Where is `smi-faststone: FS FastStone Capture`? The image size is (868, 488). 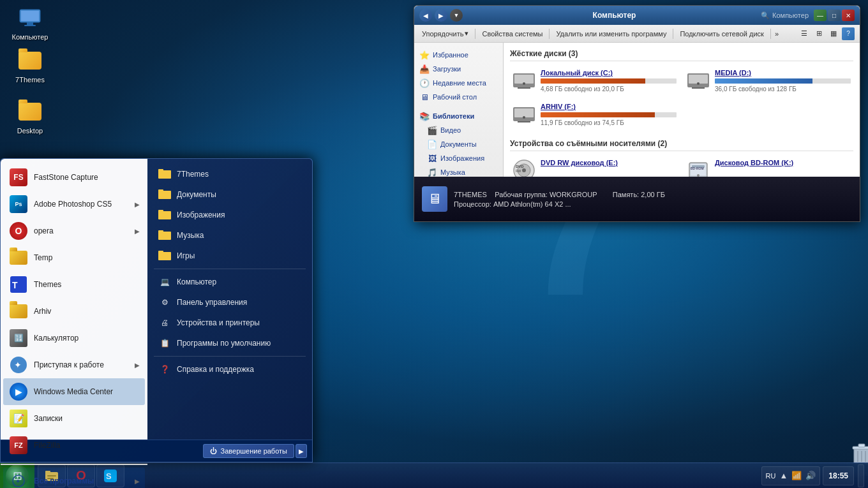 smi-faststone: FS FastStone Capture is located at coordinates (74, 177).